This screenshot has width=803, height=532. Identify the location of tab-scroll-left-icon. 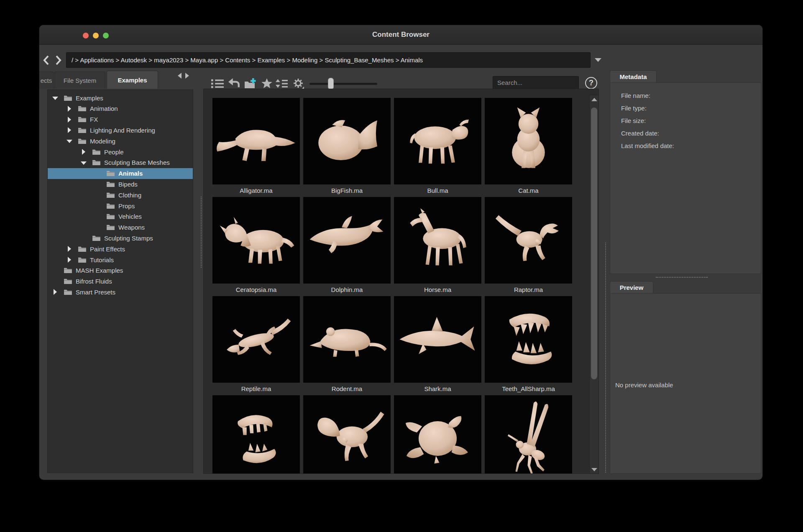
(180, 76).